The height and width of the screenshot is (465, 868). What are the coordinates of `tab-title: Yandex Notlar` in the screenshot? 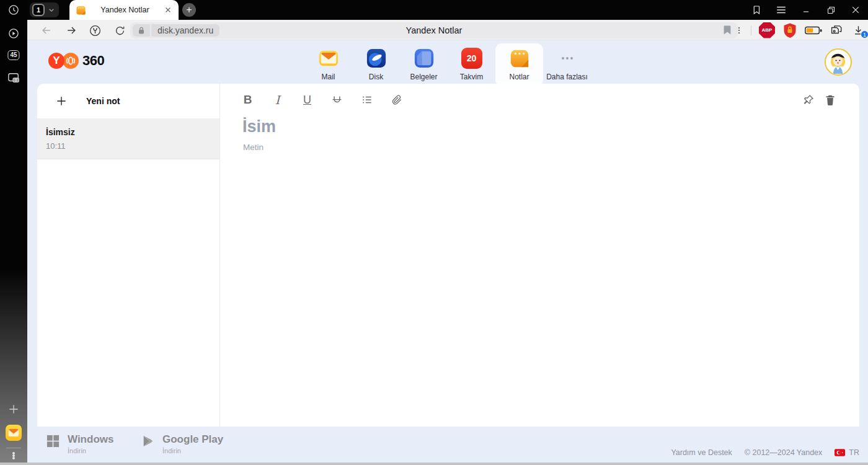 It's located at (125, 10).